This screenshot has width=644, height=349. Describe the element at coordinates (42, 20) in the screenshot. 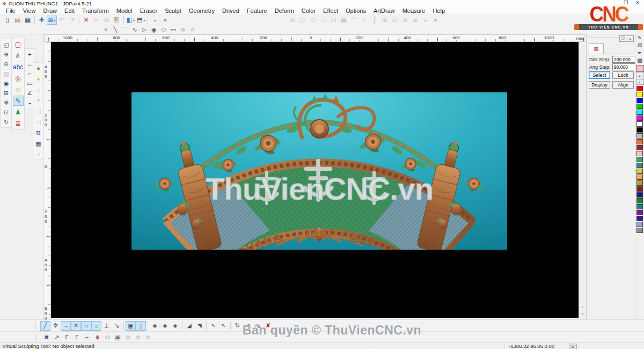

I see `pan-crosshair-icon: ✚` at that location.